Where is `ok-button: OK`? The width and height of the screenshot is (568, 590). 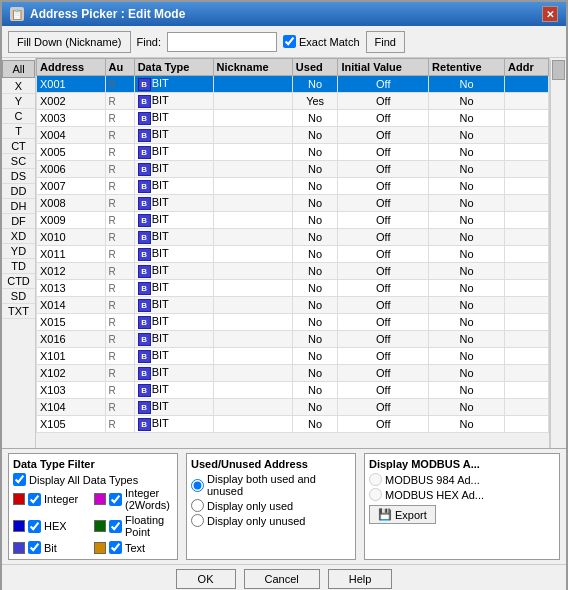 ok-button: OK is located at coordinates (206, 579).